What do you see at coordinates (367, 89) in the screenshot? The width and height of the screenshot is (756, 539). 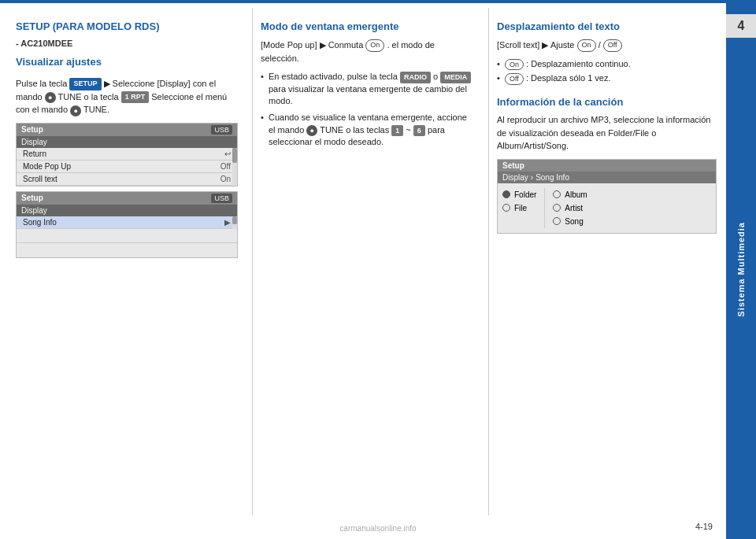 I see `bullet-item-1: En estado activado, pulse la tecla RADIO…` at bounding box center [367, 89].